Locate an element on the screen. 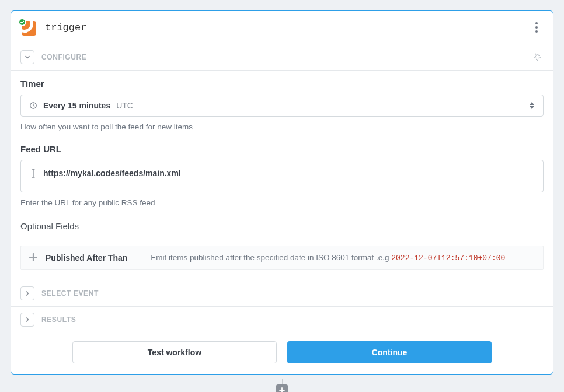 This screenshot has height=392, width=564. optional-fields-header: Optional Fields is located at coordinates (282, 229).